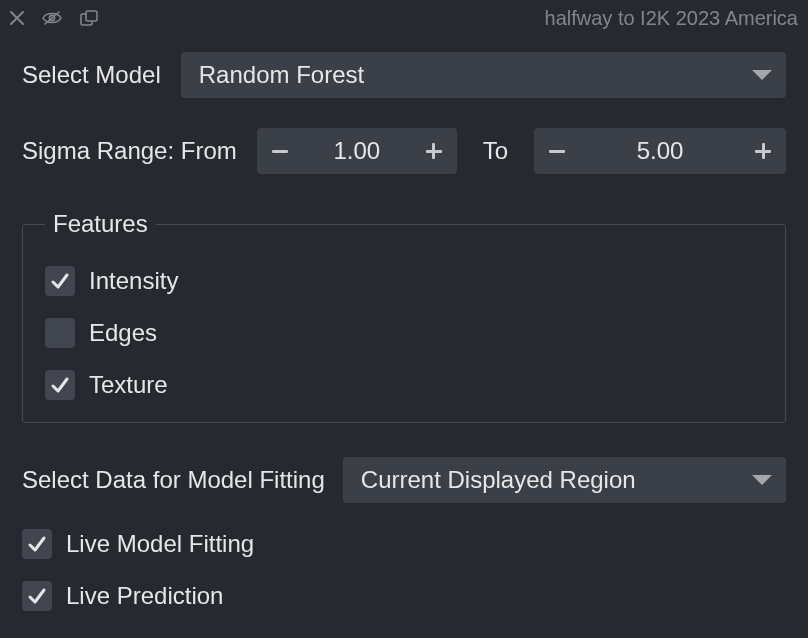 This screenshot has height=638, width=808. What do you see at coordinates (92, 75) in the screenshot?
I see `model-label: Select Model` at bounding box center [92, 75].